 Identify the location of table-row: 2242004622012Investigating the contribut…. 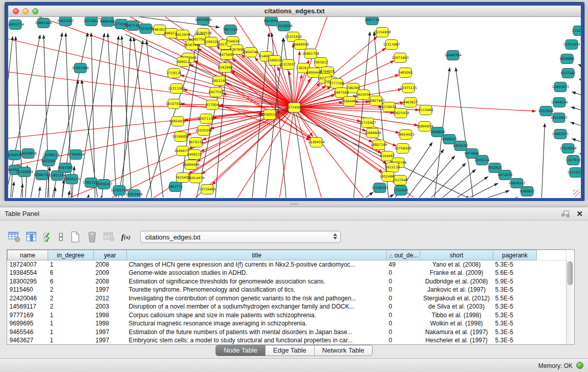
(287, 299).